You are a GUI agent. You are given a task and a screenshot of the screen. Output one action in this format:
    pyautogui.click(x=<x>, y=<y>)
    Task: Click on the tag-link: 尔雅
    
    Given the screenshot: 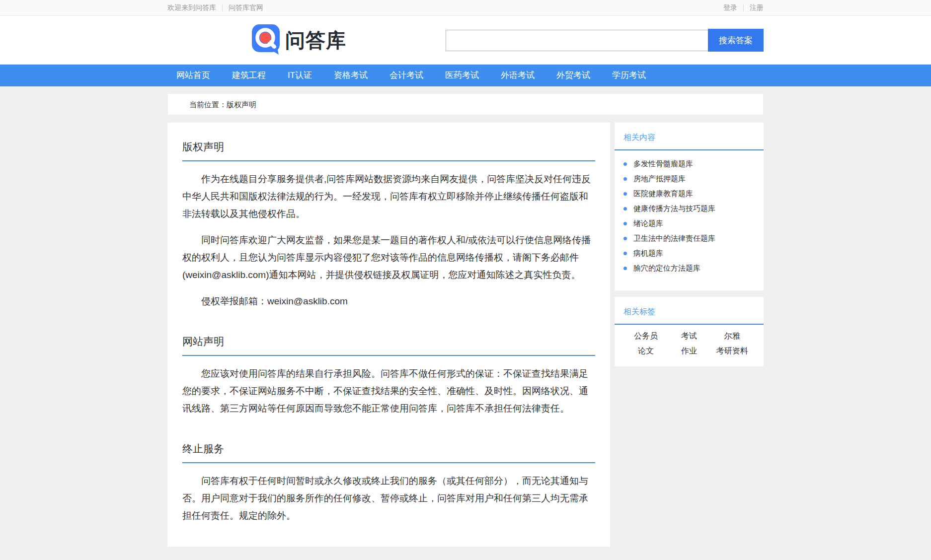 What is the action you would take?
    pyautogui.click(x=732, y=337)
    